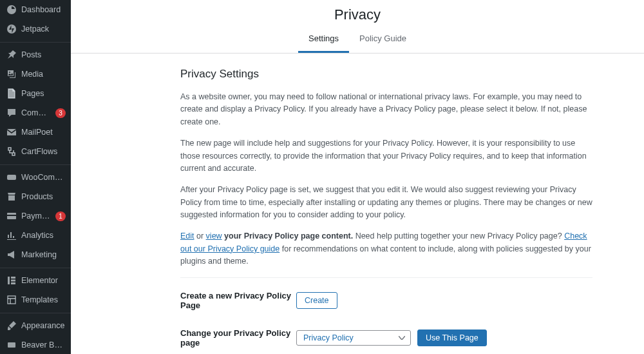 The width and height of the screenshot is (644, 354). Describe the element at coordinates (12, 74) in the screenshot. I see `media-icon` at that location.